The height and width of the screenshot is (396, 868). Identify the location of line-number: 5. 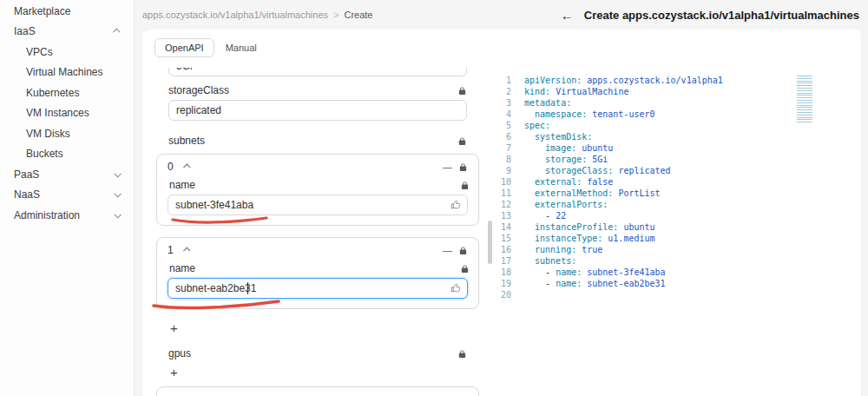
(509, 125).